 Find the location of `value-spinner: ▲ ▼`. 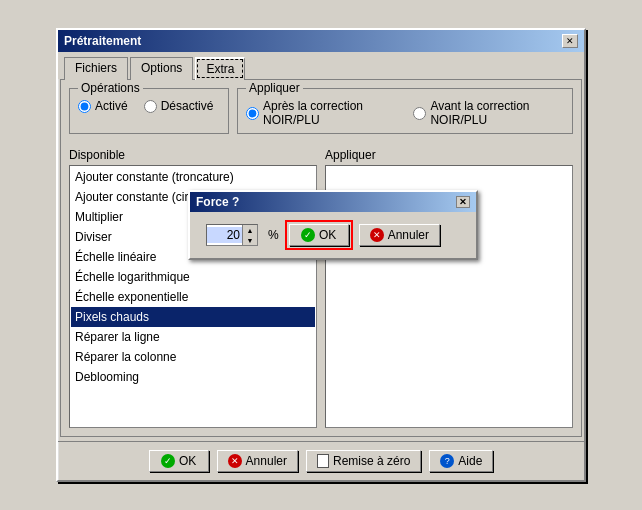

value-spinner: ▲ ▼ is located at coordinates (232, 235).